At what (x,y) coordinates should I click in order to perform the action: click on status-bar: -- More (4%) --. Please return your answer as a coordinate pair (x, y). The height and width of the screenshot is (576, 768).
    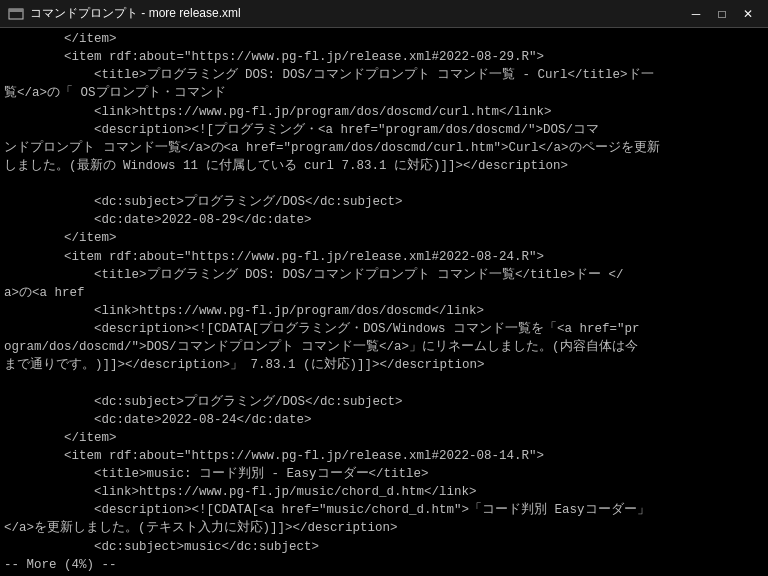
    Looking at the image, I should click on (384, 565).